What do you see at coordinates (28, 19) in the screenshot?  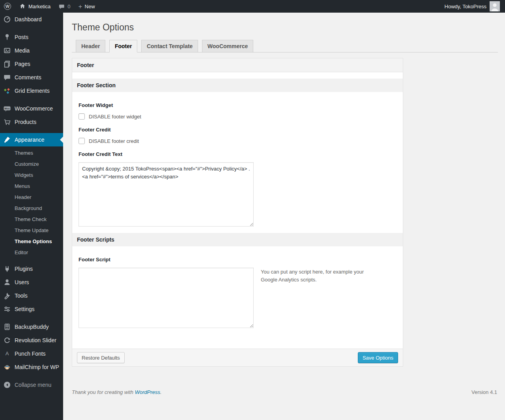 I see `sidebar-item-label: Dashboard` at bounding box center [28, 19].